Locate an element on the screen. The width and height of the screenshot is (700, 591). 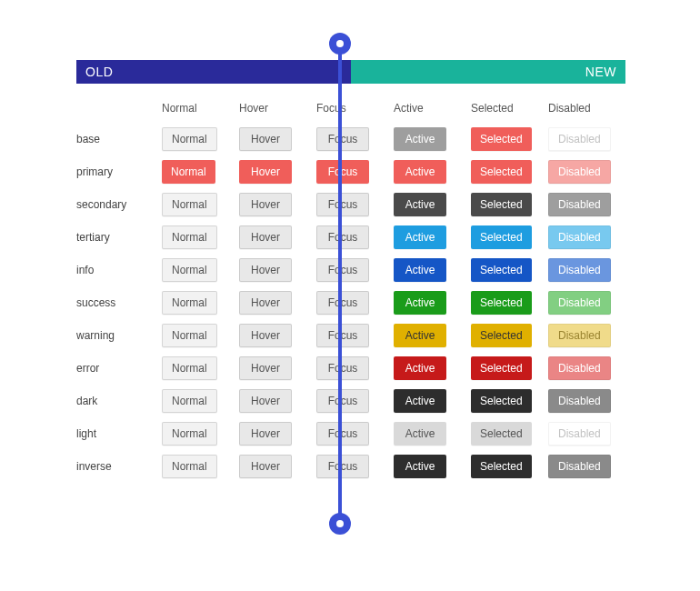
row-label-error: error is located at coordinates (119, 368).